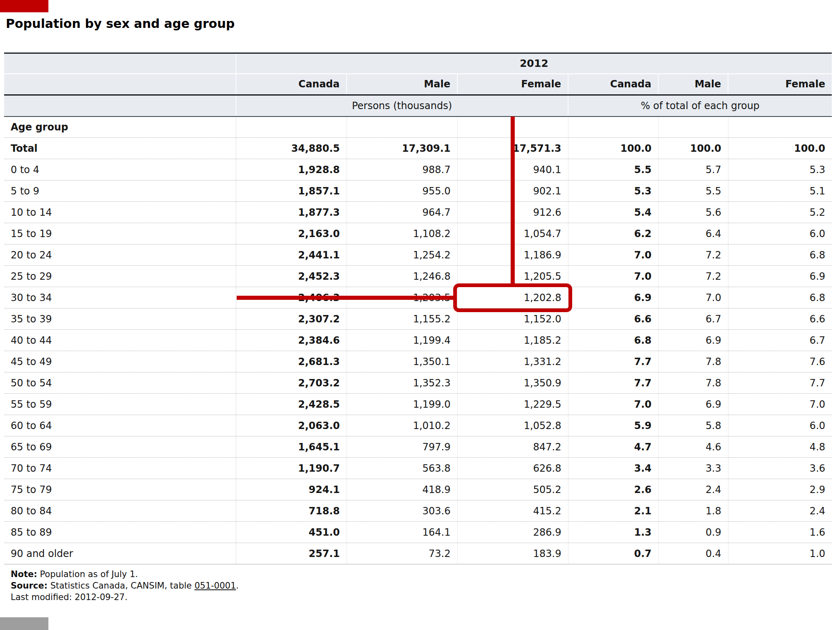 This screenshot has height=630, width=840. I want to click on row-label: 45 to 49, so click(120, 362).